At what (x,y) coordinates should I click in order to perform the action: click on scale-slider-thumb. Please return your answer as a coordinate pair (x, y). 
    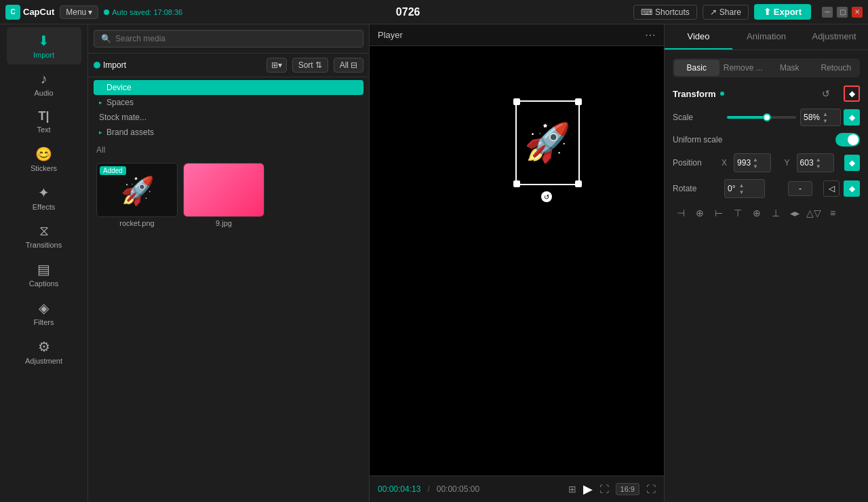
    Looking at the image, I should click on (767, 117).